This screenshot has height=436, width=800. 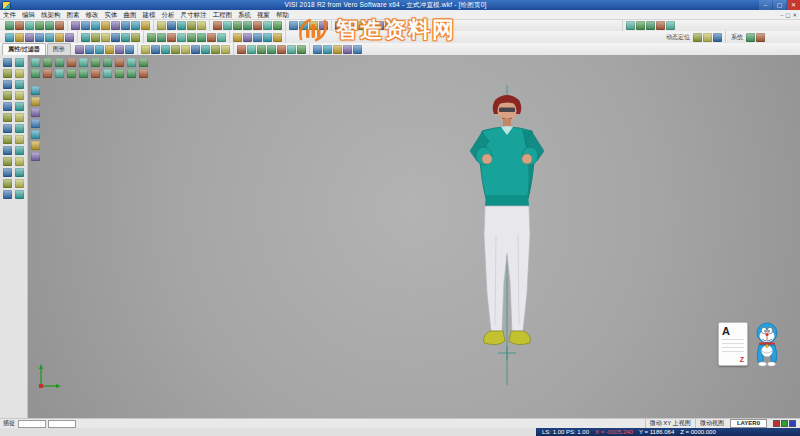 I want to click on tab-properties-filter: 属性/过滤器, so click(x=24, y=49).